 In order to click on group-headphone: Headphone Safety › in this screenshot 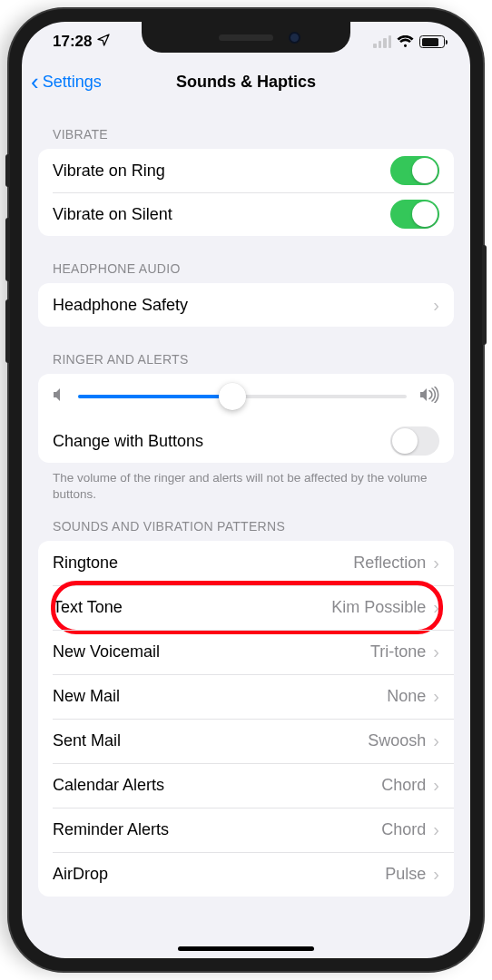, I will do `click(246, 305)`.